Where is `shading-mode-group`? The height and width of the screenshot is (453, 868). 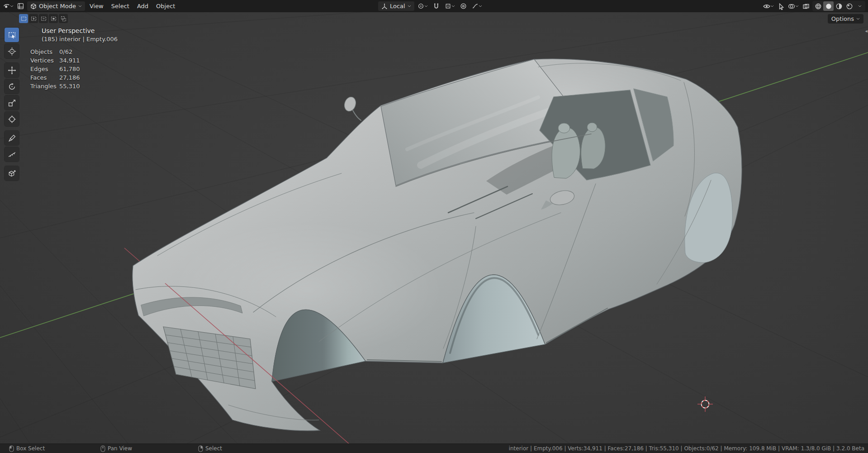 shading-mode-group is located at coordinates (839, 6).